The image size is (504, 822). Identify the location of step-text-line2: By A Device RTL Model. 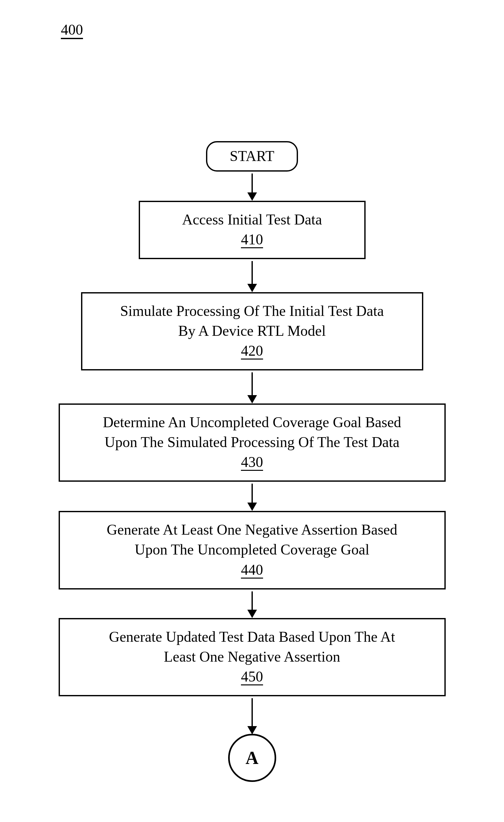
(252, 331).